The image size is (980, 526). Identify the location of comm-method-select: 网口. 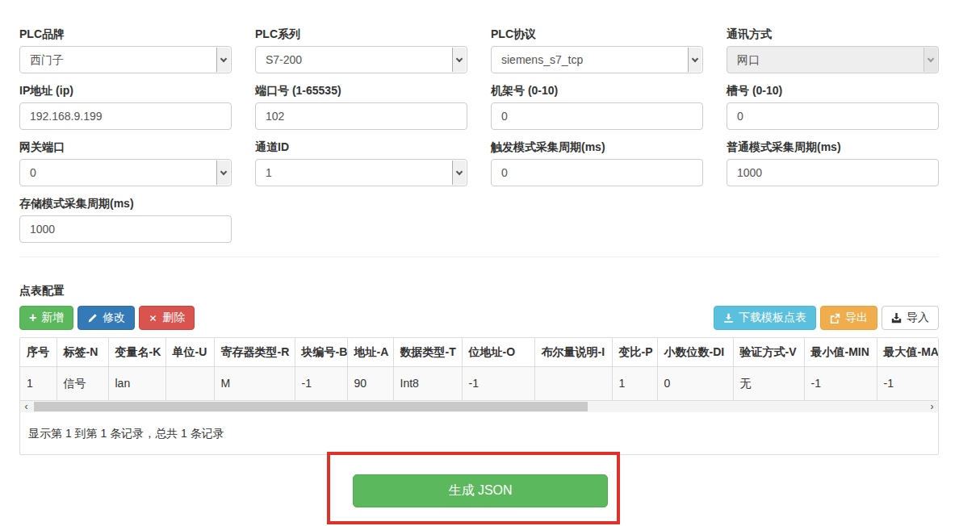
(833, 60).